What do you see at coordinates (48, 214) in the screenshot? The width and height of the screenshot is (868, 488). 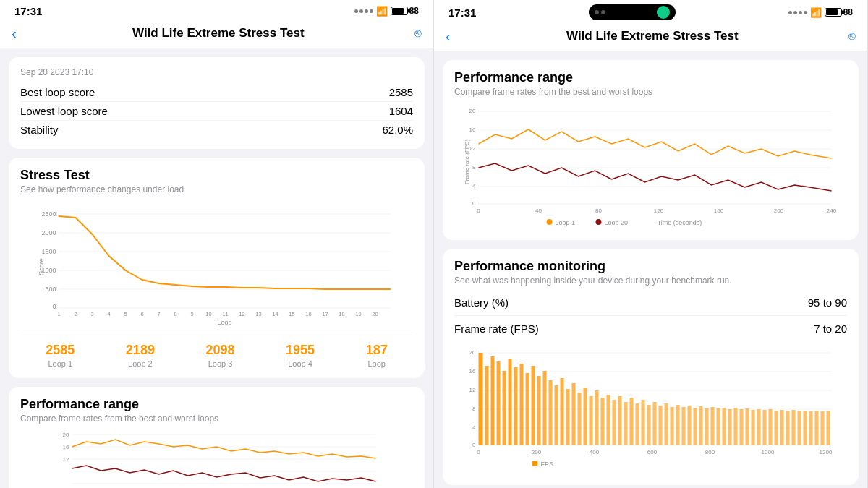 I see `svg-text: 2500` at bounding box center [48, 214].